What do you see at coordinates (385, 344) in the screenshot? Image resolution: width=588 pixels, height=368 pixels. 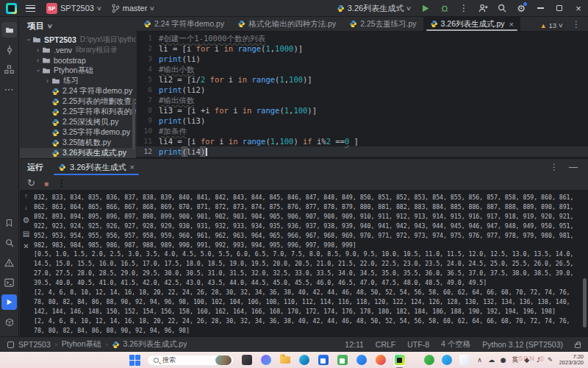 I see `line-separator: CRLF` at bounding box center [385, 344].